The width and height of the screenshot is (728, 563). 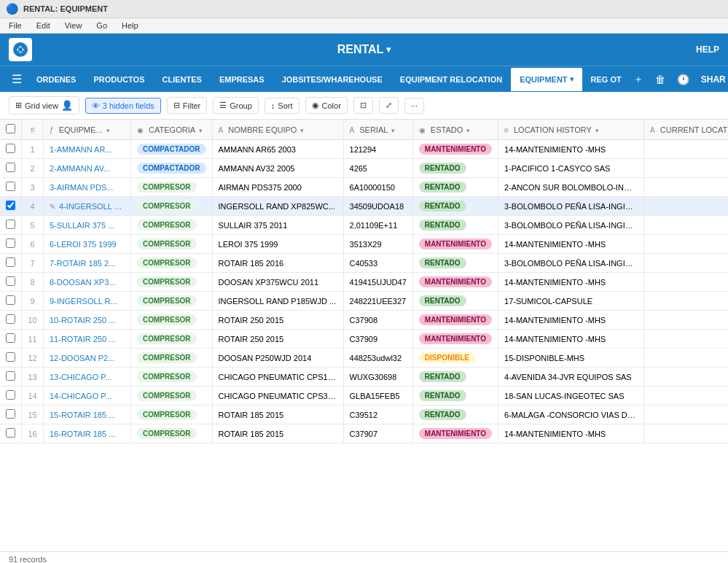 I want to click on cell-equipme: 10-ROTAIR 250 ..., so click(x=87, y=320).